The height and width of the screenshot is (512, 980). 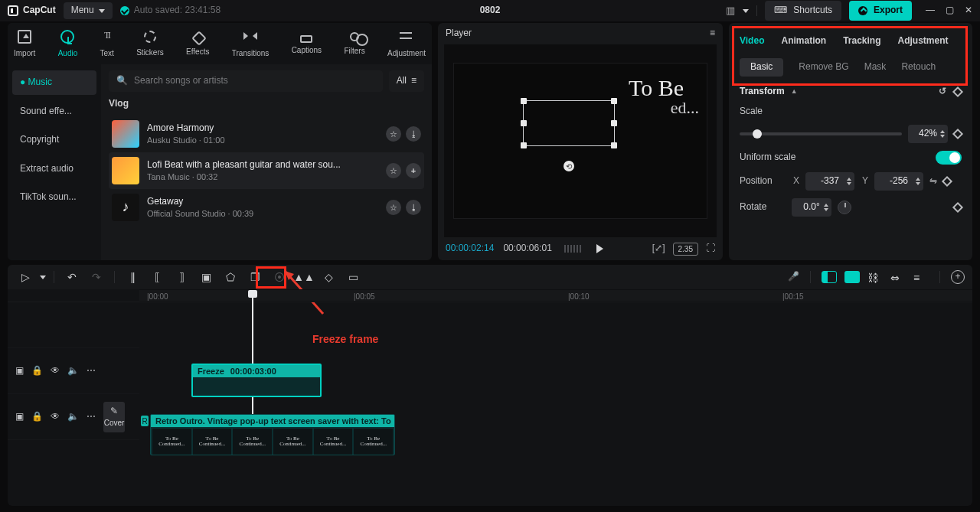 I want to click on levels-icon, so click(x=573, y=249).